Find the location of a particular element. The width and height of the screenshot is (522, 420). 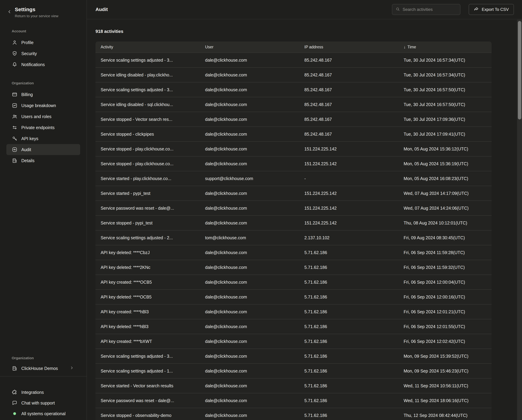

search-box is located at coordinates (426, 9).